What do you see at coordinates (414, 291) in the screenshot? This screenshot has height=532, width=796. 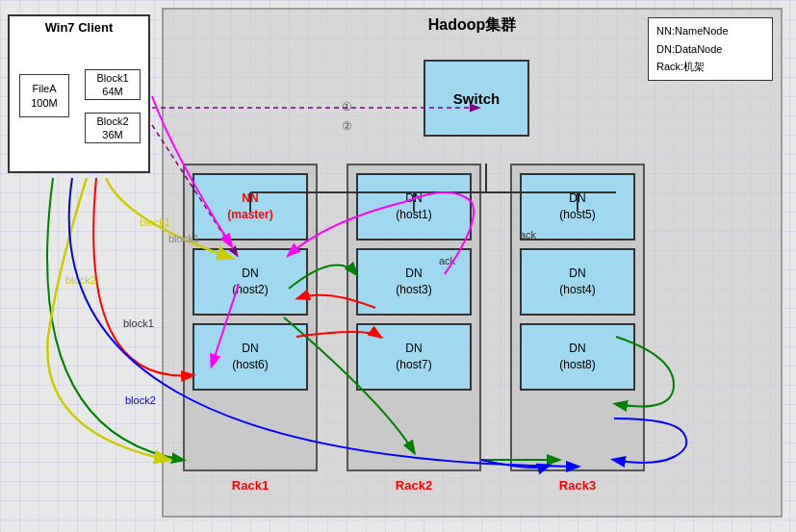 I see `dn-host3-line2: (host3)` at bounding box center [414, 291].